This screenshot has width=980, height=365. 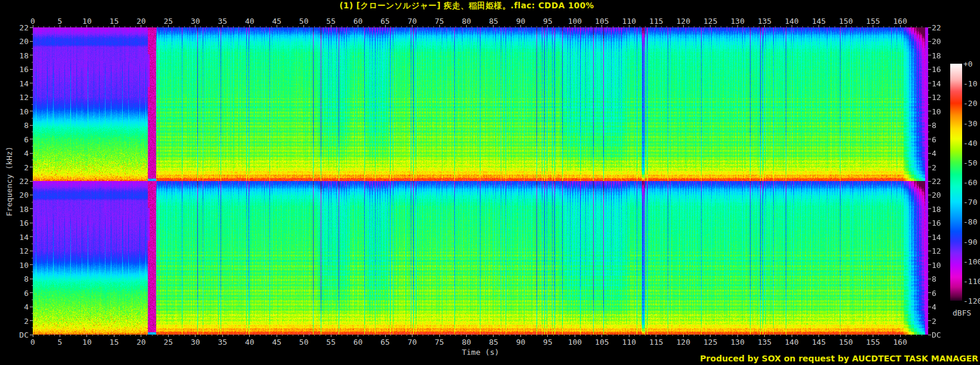 What do you see at coordinates (683, 21) in the screenshot?
I see `x-tick-label: 120` at bounding box center [683, 21].